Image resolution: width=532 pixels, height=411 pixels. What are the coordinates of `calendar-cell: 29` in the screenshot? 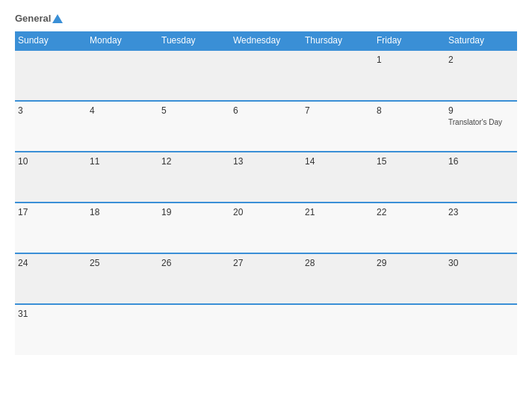 It's located at (409, 279).